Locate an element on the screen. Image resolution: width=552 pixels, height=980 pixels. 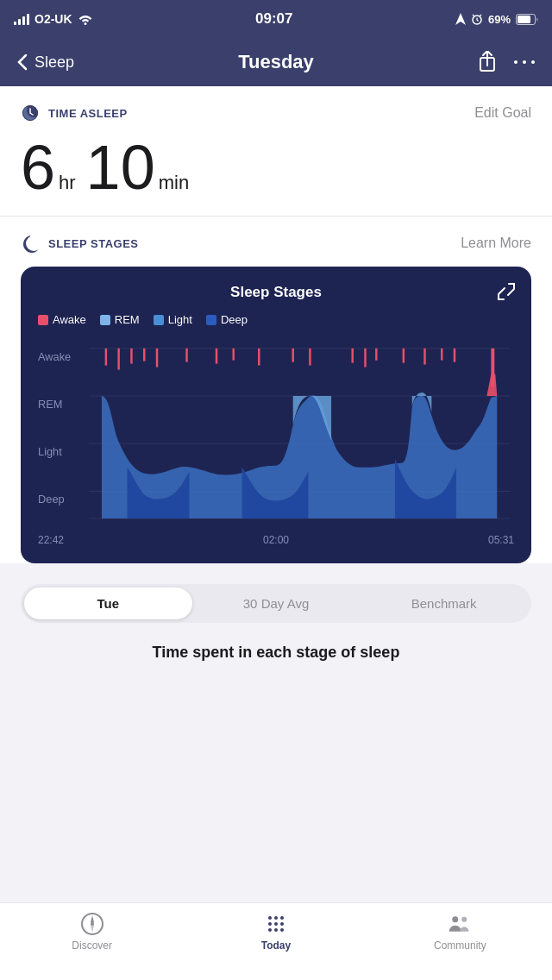
legend-awake-label: Awake is located at coordinates (69, 319).